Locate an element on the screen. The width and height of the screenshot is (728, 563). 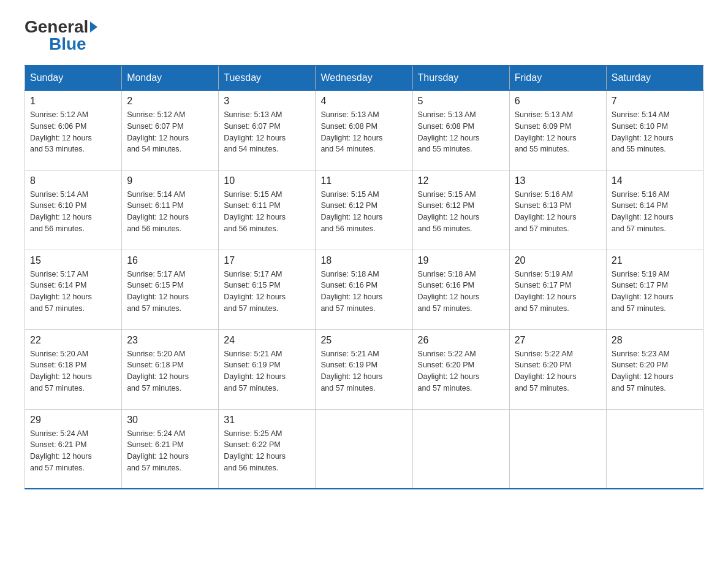
day-number: 12 is located at coordinates (461, 181).